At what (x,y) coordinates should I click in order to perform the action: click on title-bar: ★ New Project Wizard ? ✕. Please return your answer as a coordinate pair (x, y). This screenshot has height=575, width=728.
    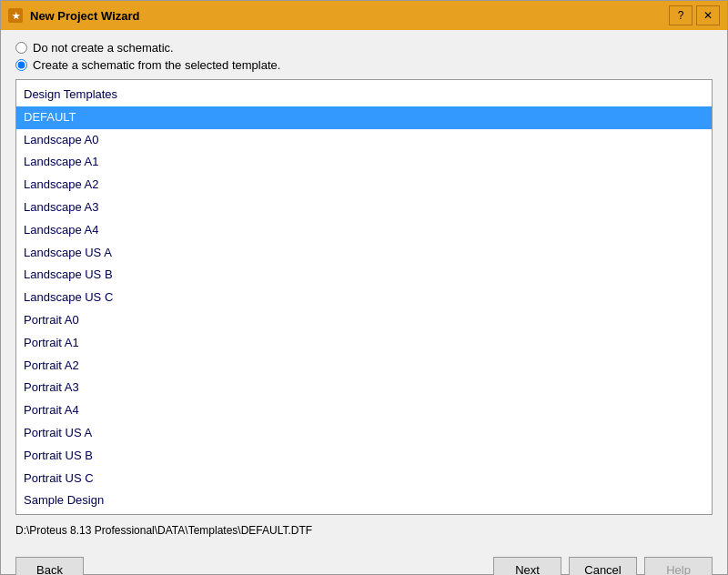
    Looking at the image, I should click on (364, 15).